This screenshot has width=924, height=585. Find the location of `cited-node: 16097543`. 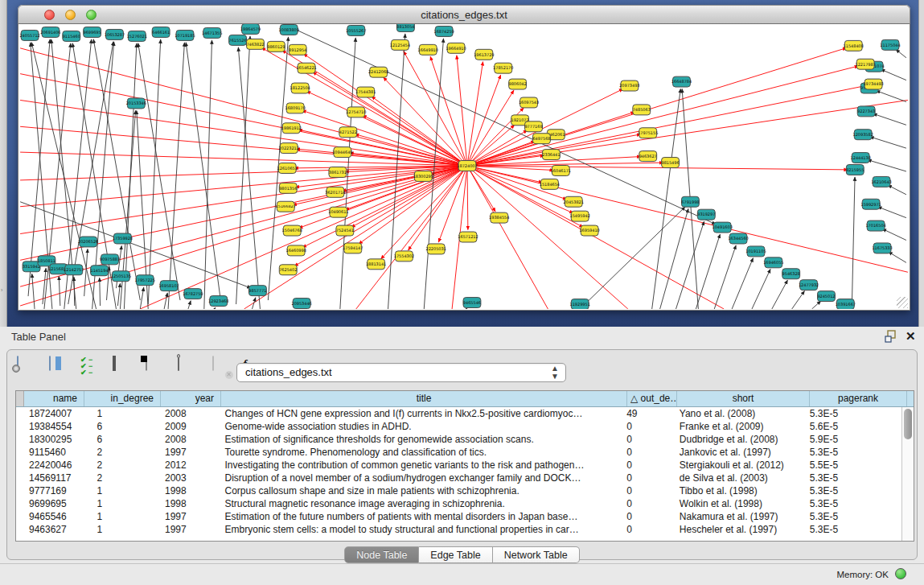

cited-node: 16097543 is located at coordinates (529, 103).